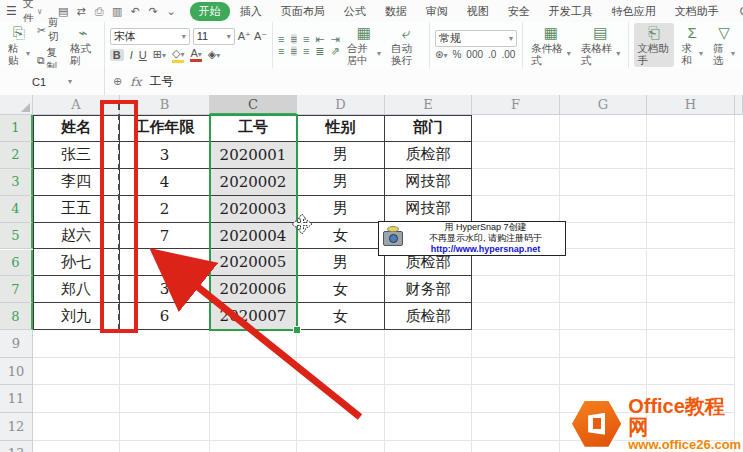 The image size is (743, 452). I want to click on cell-D8: 女, so click(341, 316).